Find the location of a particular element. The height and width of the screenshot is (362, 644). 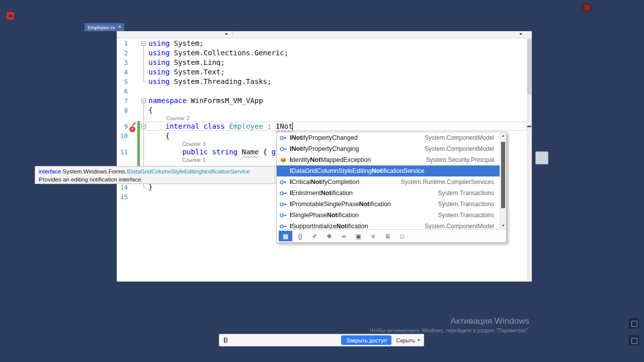

close-icon: ✕ is located at coordinates (120, 27).